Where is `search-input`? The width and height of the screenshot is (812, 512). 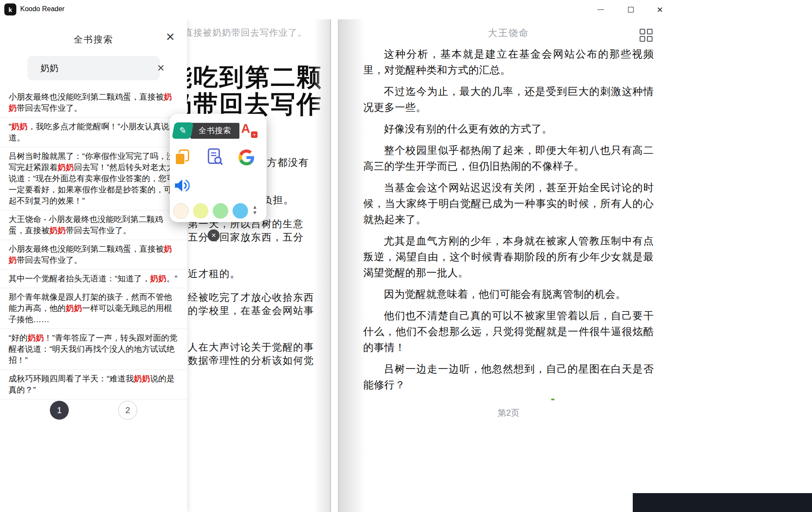 search-input is located at coordinates (99, 68).